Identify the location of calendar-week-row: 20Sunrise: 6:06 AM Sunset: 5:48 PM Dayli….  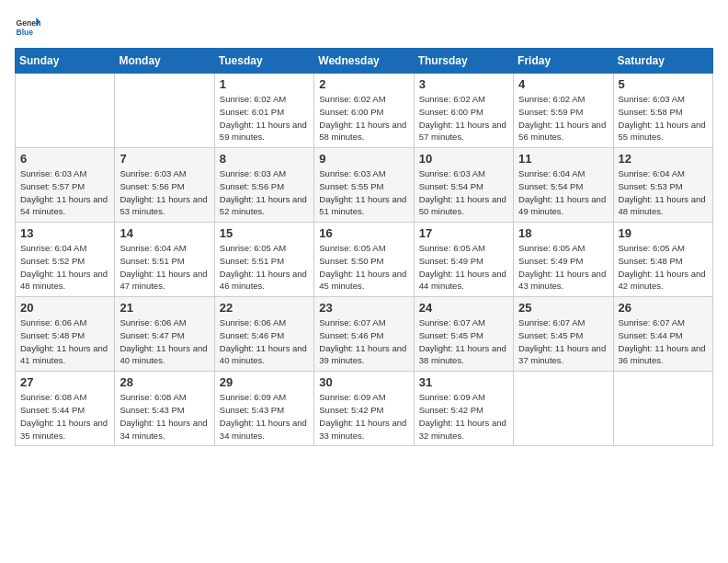
(364, 335).